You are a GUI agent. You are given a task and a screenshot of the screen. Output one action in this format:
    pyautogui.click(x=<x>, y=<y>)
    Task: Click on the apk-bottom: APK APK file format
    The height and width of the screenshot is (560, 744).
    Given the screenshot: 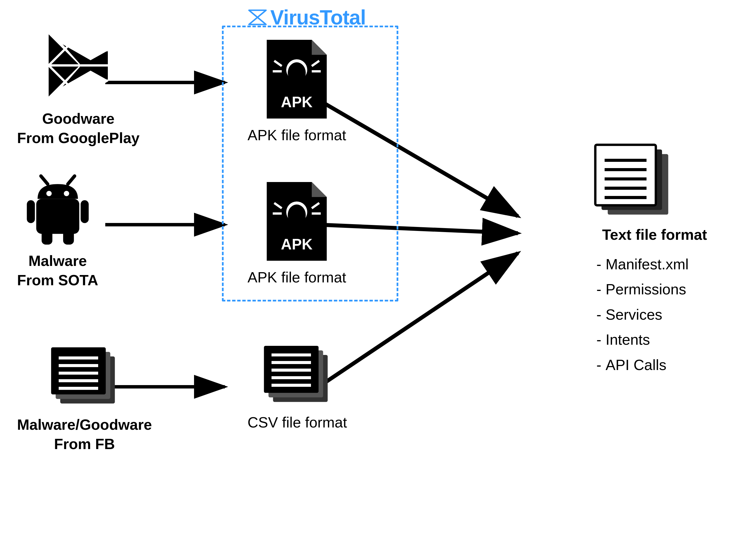 What is the action you would take?
    pyautogui.click(x=297, y=234)
    